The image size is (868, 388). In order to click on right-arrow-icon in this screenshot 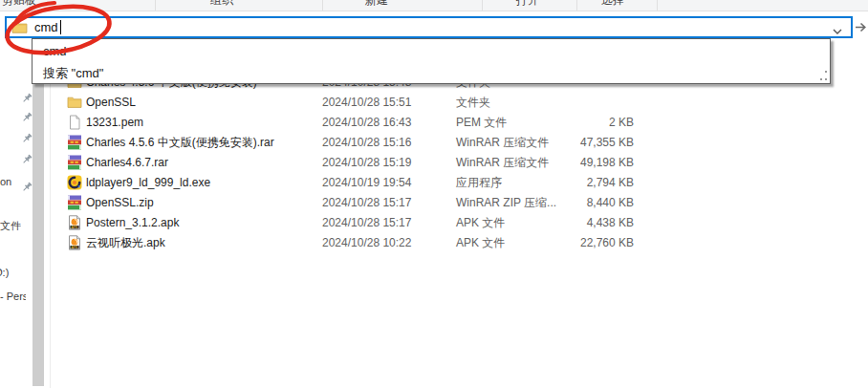, I will do `click(860, 27)`.